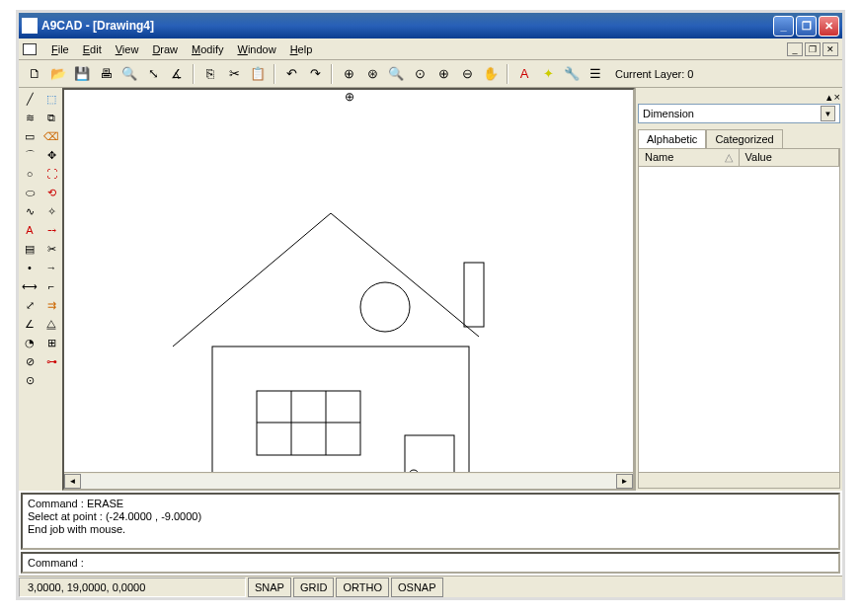 The image size is (861, 616). Describe the element at coordinates (51, 174) in the screenshot. I see `scale-icon: ⛶` at that location.